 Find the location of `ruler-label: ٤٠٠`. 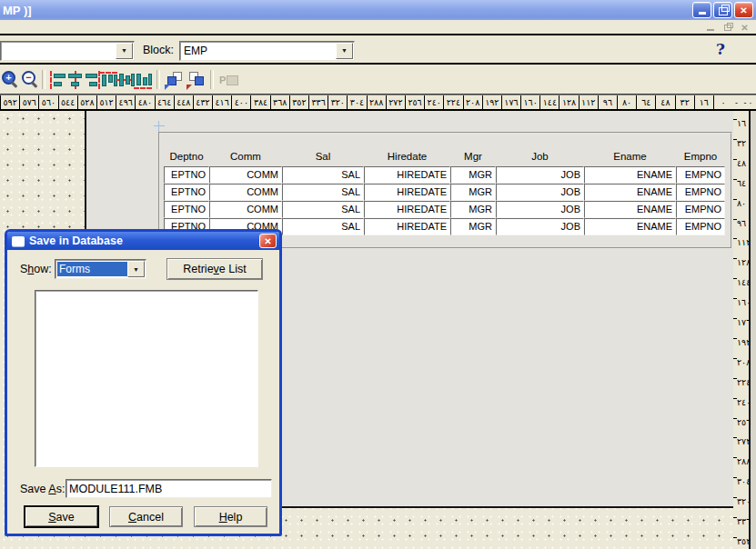

ruler-label: ٤٠٠ is located at coordinates (240, 102).